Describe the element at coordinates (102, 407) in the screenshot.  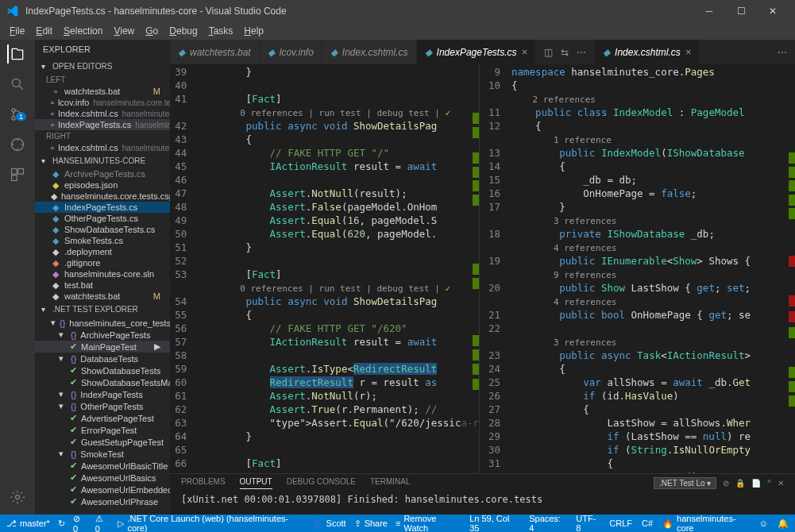
I see `test-class: ▾{}OtherPageTests` at that location.